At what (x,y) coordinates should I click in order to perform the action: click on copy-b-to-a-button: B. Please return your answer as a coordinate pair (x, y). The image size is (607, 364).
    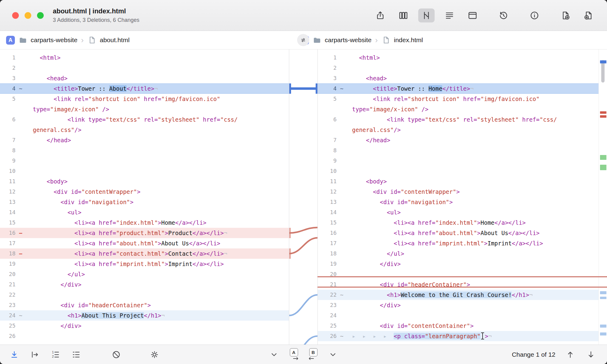
    Looking at the image, I should click on (313, 354).